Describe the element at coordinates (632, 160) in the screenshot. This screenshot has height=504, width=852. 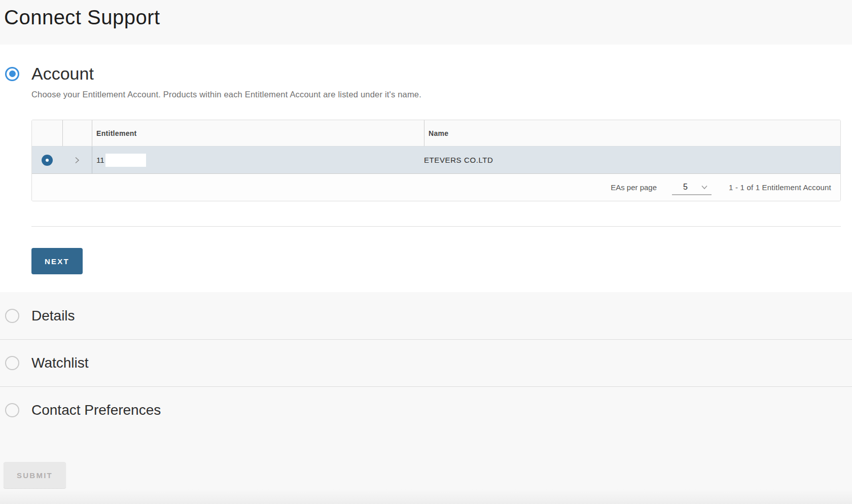
I see `row-name-cell: ETEVERS CO.LTD` at that location.